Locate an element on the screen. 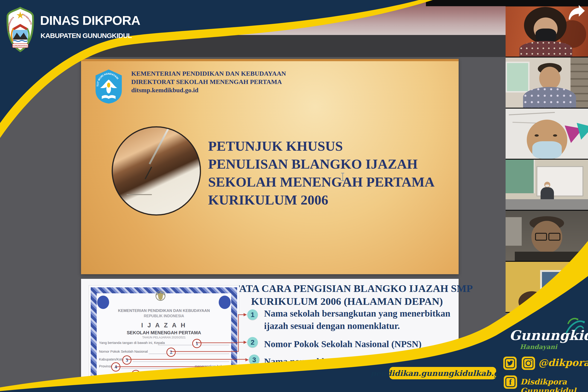  top-black-bar is located at coordinates (466, 3).